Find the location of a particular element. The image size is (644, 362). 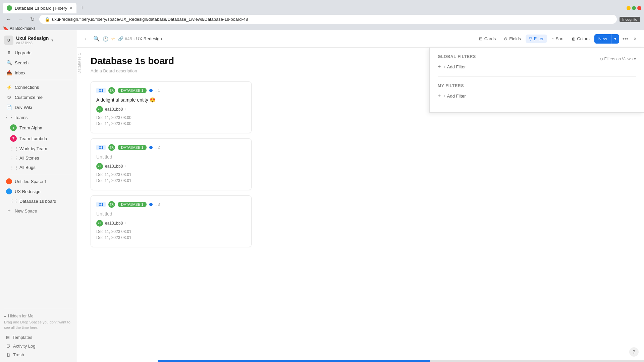

more-btn: ••• is located at coordinates (625, 39).